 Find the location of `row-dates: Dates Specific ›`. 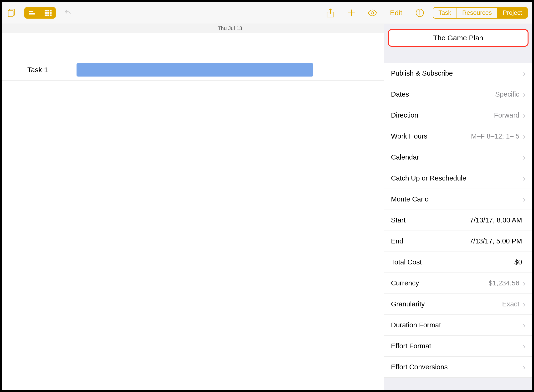

row-dates: Dates Specific › is located at coordinates (458, 94).